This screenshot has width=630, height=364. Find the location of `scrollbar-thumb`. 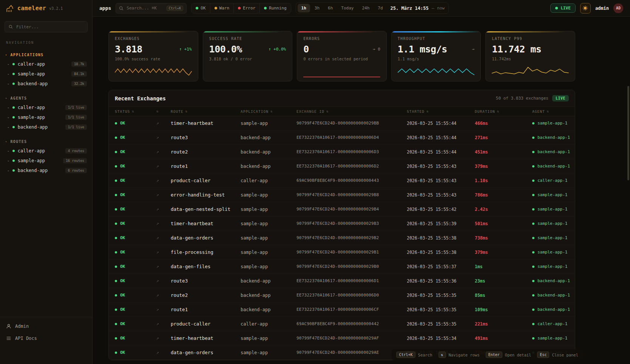

scrollbar-thumb is located at coordinates (628, 133).